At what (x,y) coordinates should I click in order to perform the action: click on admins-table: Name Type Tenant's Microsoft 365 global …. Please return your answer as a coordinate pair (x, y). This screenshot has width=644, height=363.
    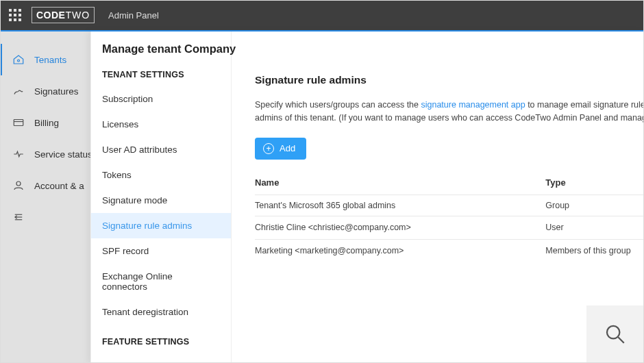
    Looking at the image, I should click on (449, 218).